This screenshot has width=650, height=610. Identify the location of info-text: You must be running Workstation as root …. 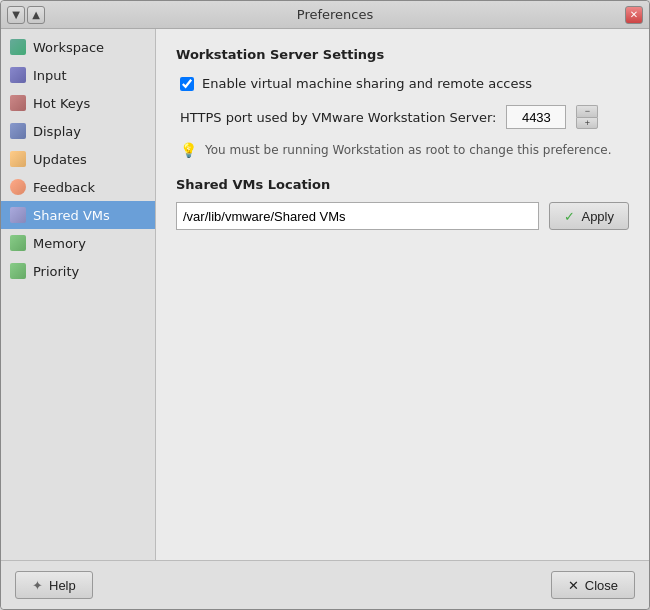
(408, 150).